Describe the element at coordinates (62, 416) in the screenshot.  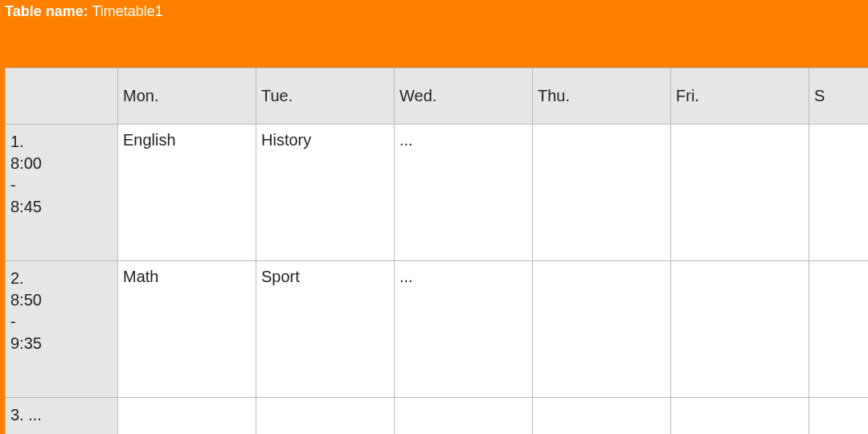
I see `time-slot-3: 3. ...` at that location.